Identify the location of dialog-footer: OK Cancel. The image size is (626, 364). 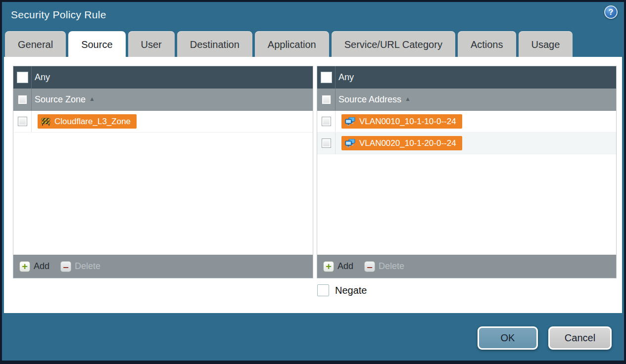
(313, 337).